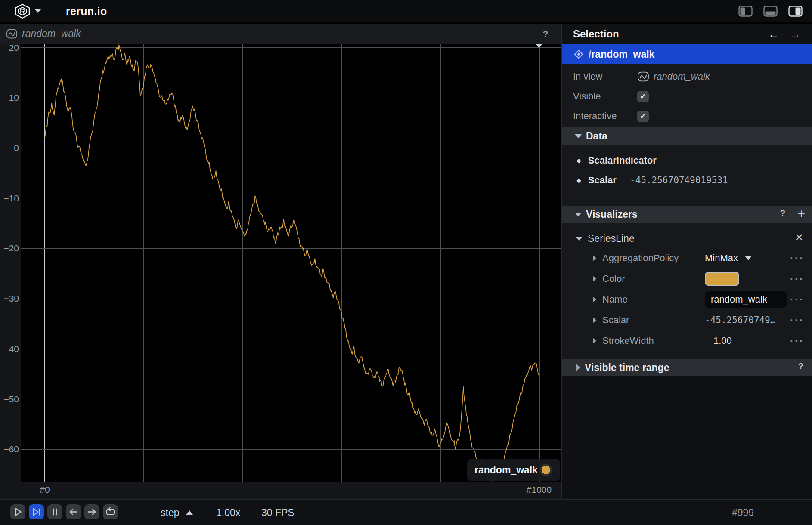 This screenshot has width=812, height=525. I want to click on y-axis-tick-label: −40, so click(9, 349).